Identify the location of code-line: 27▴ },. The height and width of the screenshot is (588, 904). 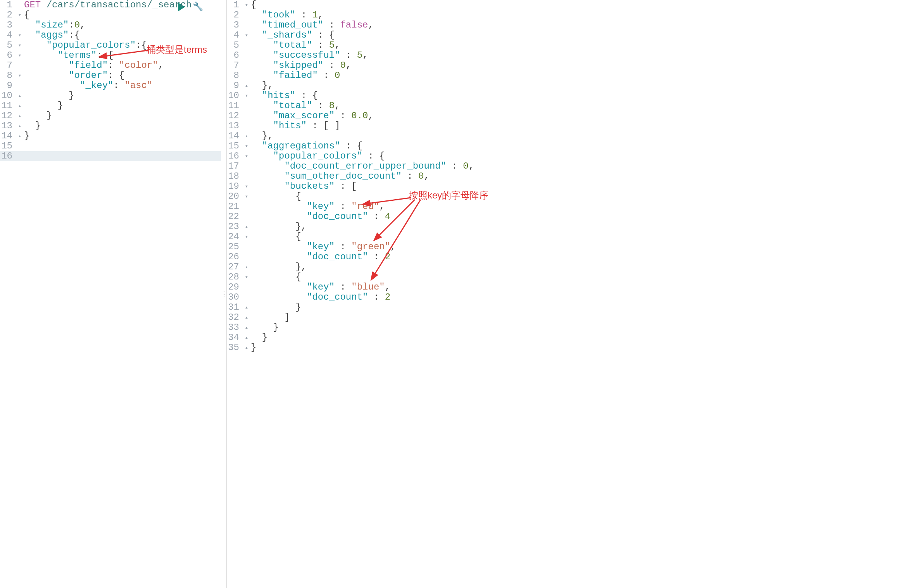
(565, 267).